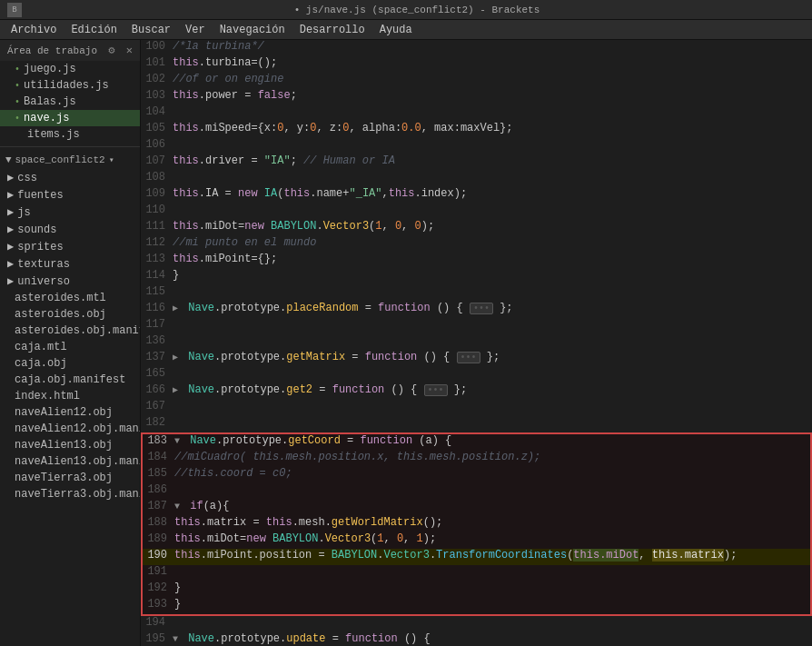 Image resolution: width=812 pixels, height=646 pixels. What do you see at coordinates (70, 396) in the screenshot?
I see `file-index-html: index.html` at bounding box center [70, 396].